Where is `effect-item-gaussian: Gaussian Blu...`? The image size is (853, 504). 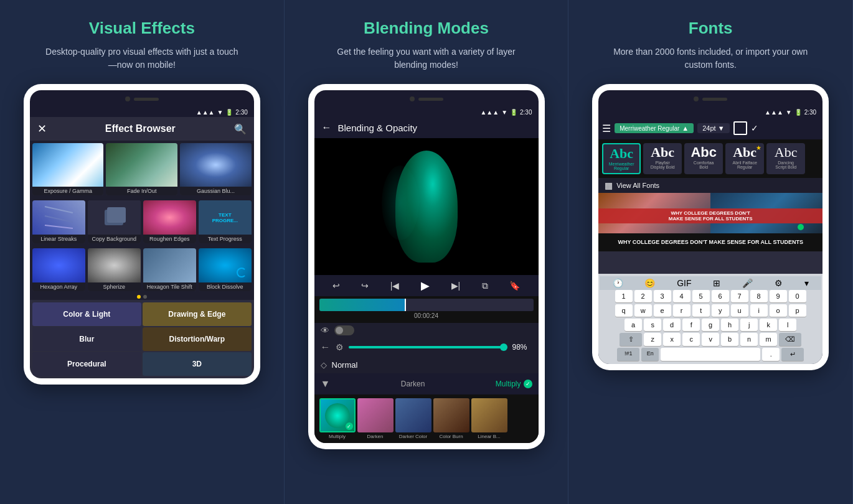
effect-item-gaussian: Gaussian Blu... is located at coordinates (215, 169).